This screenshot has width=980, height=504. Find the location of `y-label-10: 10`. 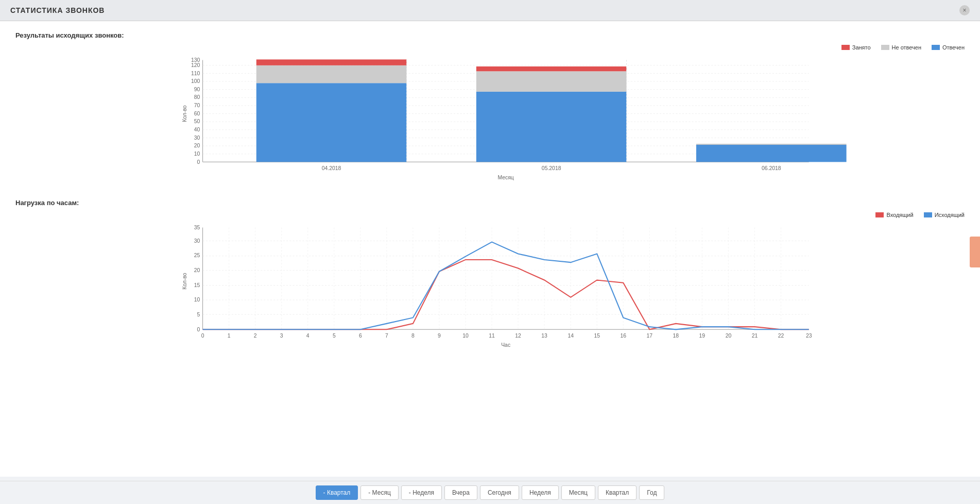

y-label-10: 10 is located at coordinates (197, 154).